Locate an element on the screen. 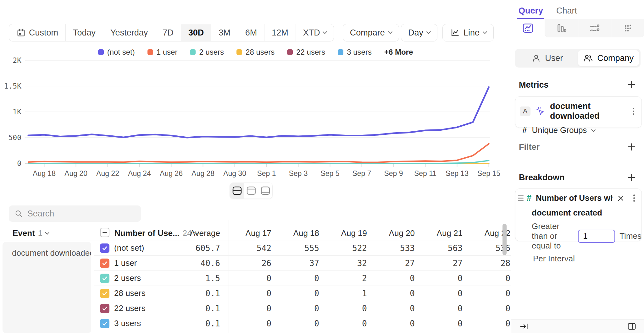 This screenshot has width=644, height=333. granularity-button: Day is located at coordinates (419, 33).